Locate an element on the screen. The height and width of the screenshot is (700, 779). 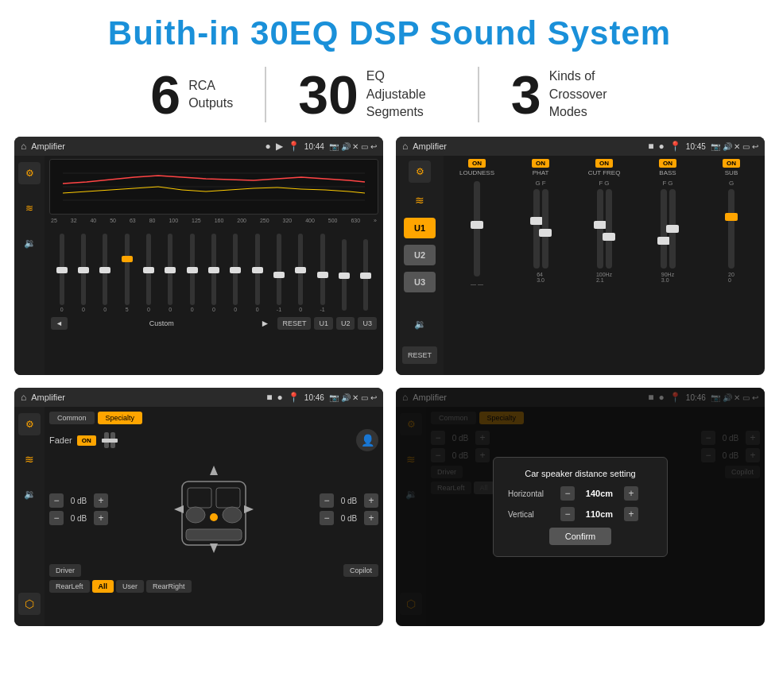
amp-left-panel: ⚙ ≋ U1 U2 U3 🔉 RESET is located at coordinates (420, 265).